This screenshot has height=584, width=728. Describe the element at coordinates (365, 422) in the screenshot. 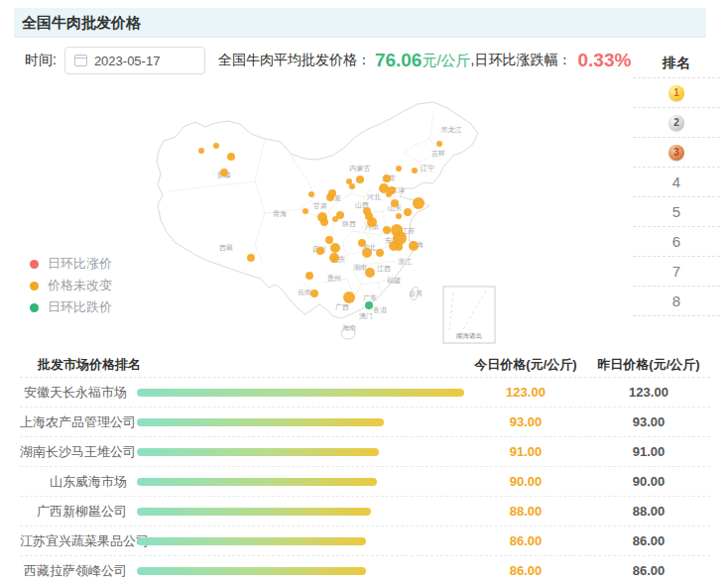

I see `table-row: 上海农产品管理公司93.0093.00` at that location.